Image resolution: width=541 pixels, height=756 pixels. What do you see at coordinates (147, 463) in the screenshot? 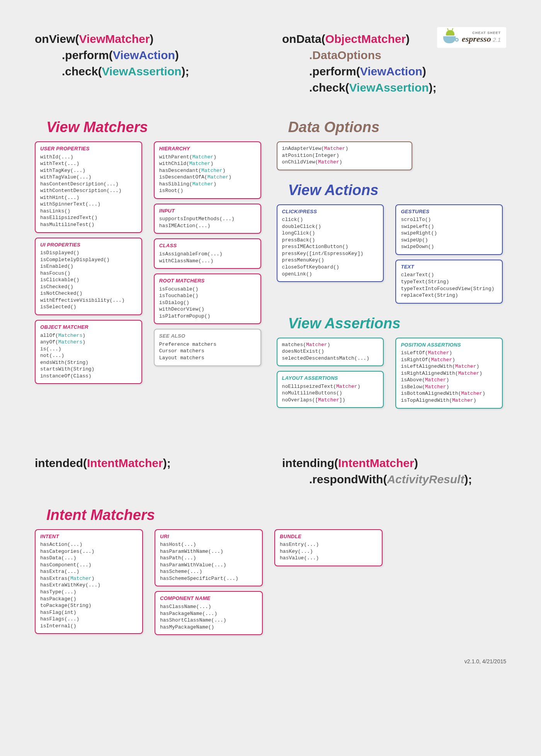
I see `intended-syntax: intended(IntentMatcher);` at bounding box center [147, 463].